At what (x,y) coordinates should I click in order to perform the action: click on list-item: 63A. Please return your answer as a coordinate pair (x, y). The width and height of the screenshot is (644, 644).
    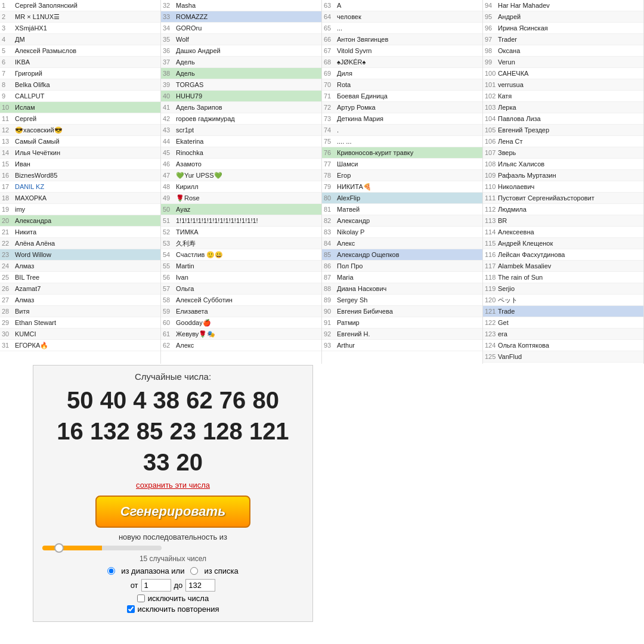
    Looking at the image, I should click on (402, 6).